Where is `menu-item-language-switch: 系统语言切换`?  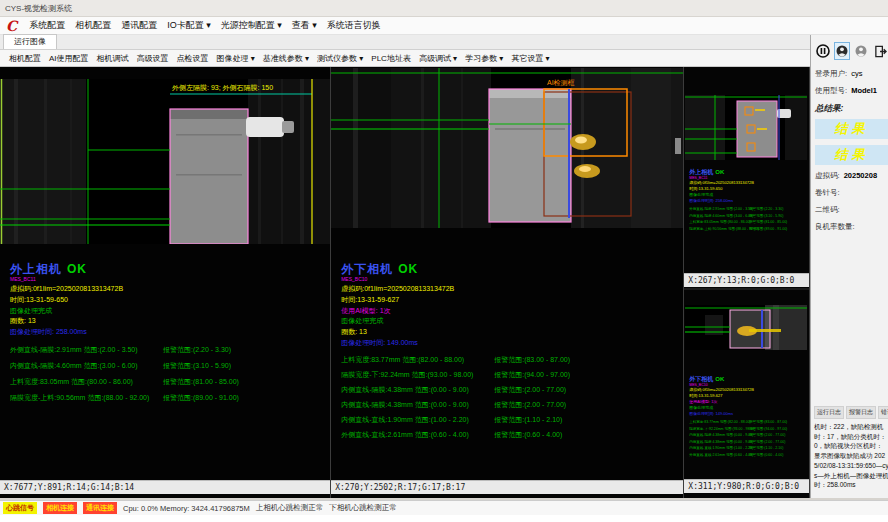 menu-item-language-switch: 系统语言切换 is located at coordinates (354, 26).